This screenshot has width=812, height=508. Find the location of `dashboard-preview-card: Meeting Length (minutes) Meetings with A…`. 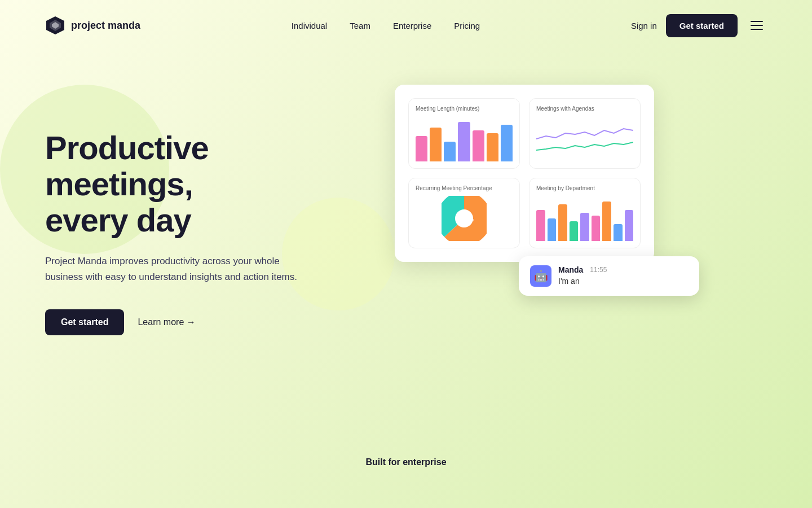

dashboard-preview-card: Meeting Length (minutes) Meetings with A… is located at coordinates (524, 173).